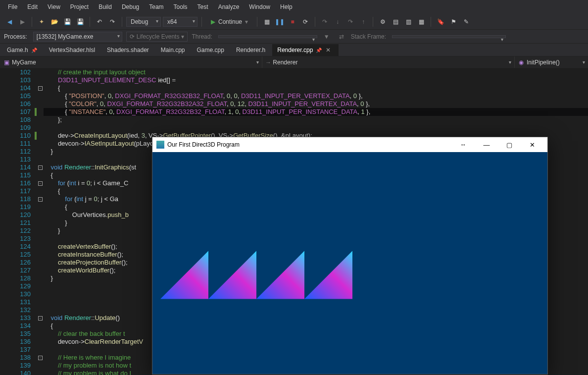  I want to click on tab-renderer-cpp: Renderer.cpp📌✕, so click(305, 50).